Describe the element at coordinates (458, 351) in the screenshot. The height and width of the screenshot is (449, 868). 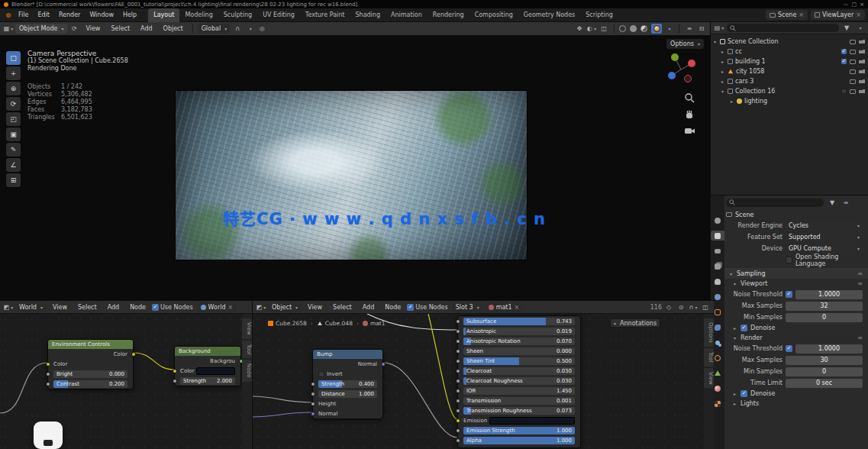
I see `sheen-socket` at that location.